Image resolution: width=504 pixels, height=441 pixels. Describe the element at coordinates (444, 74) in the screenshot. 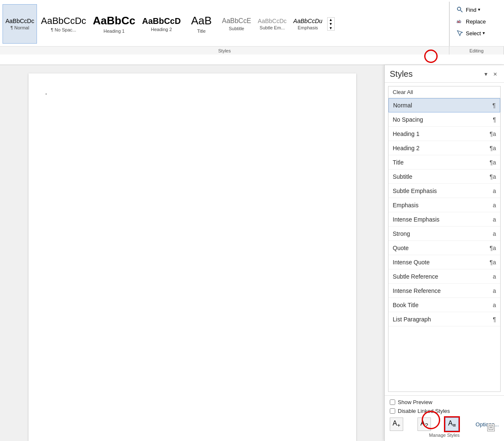

I see `styles-panel-header: Styles ▼ ✕` at that location.